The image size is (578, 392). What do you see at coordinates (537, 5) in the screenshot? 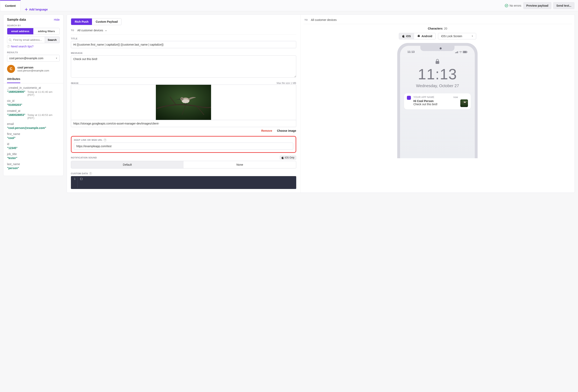
I see `preview-payload-button: Preview payload` at bounding box center [537, 5].